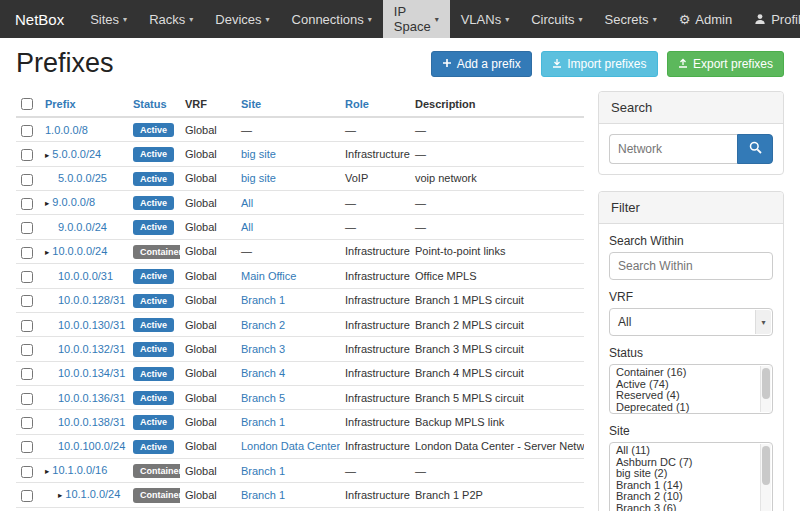  I want to click on prefix-link: 10.0.0.128/31, so click(92, 300).